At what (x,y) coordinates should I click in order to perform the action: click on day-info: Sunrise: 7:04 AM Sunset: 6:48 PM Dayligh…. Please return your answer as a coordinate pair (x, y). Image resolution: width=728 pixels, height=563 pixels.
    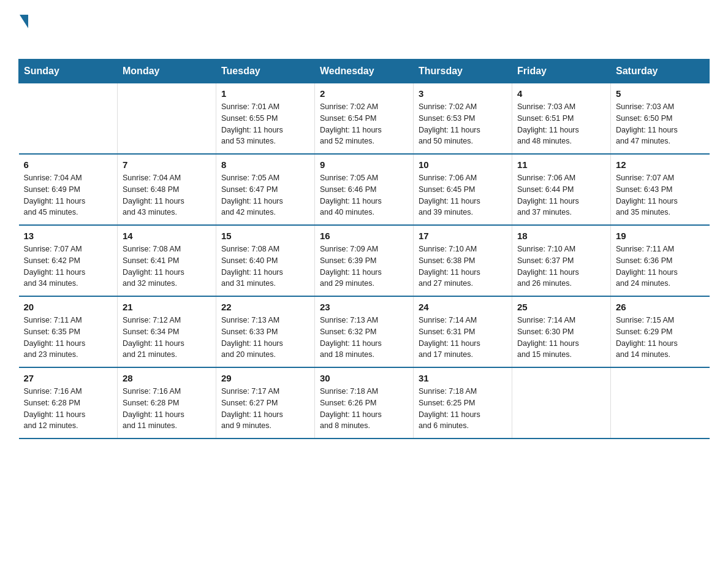
    Looking at the image, I should click on (167, 195).